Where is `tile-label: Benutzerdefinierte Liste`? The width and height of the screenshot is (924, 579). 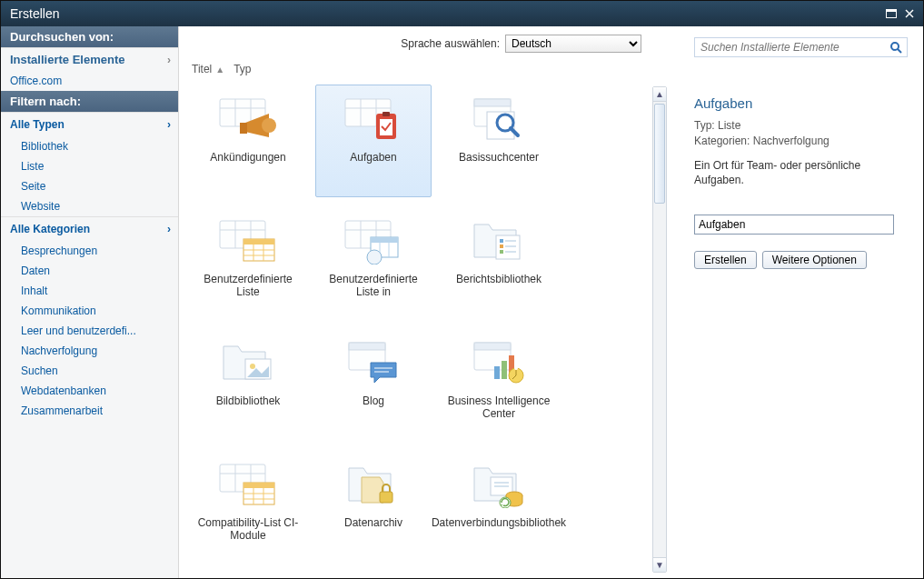
tile-label: Benutzerdefinierte Liste is located at coordinates (248, 285).